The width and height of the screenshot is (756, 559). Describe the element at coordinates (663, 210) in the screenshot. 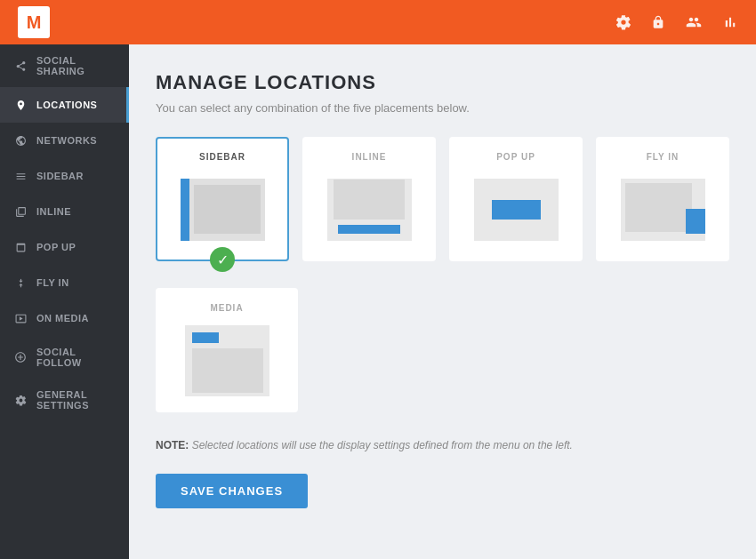

I see `card-preview-flyin` at that location.